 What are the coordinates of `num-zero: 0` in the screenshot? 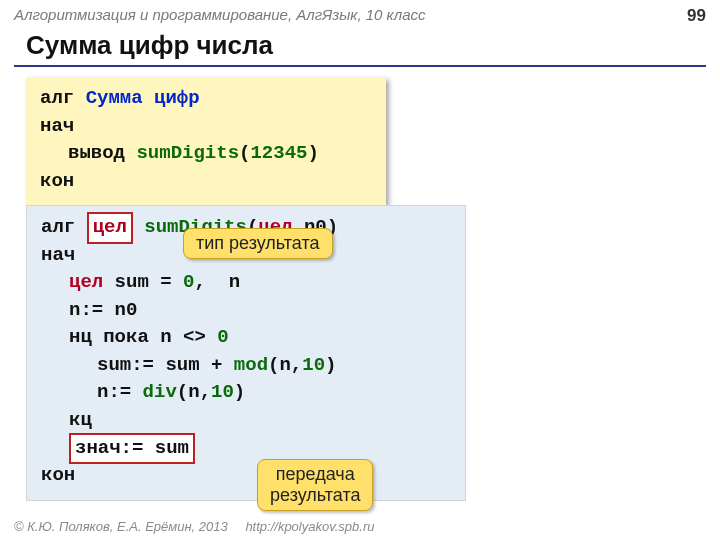 It's located at (188, 282).